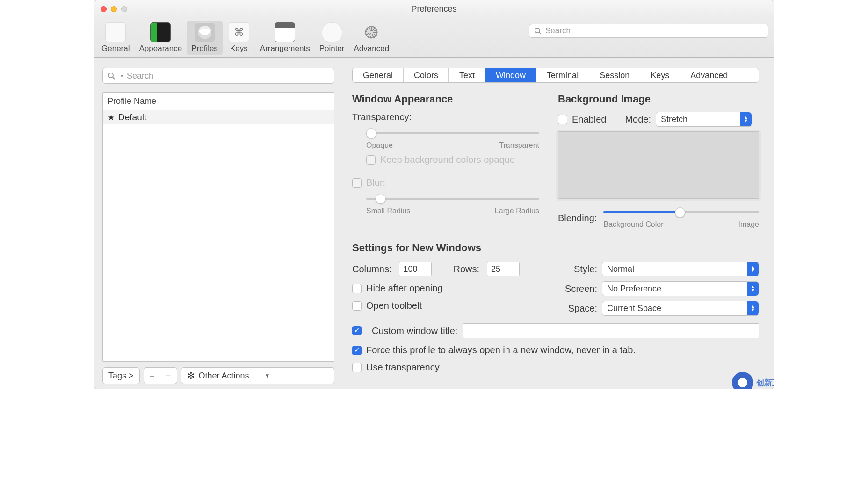  What do you see at coordinates (434, 38) in the screenshot?
I see `toolbar: General Appearance Profiles ⌘Keys Arrang…` at bounding box center [434, 38].